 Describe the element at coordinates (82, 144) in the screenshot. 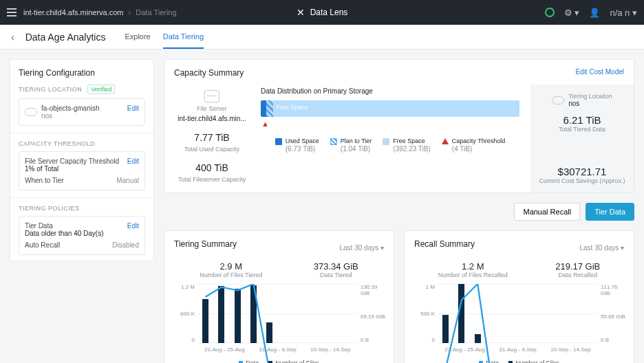

I see `section-capacity-threshold: CAPACITY THRESHOLD` at that location.